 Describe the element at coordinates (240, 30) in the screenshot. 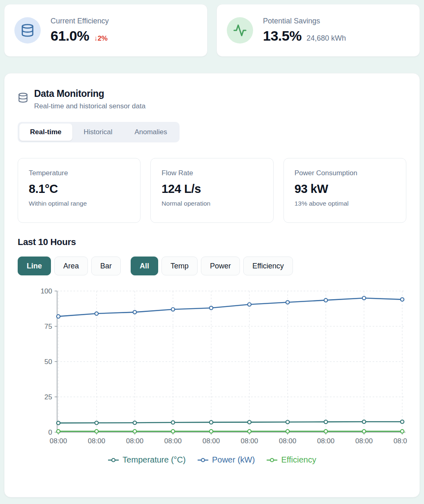

I see `activity-icon` at that location.